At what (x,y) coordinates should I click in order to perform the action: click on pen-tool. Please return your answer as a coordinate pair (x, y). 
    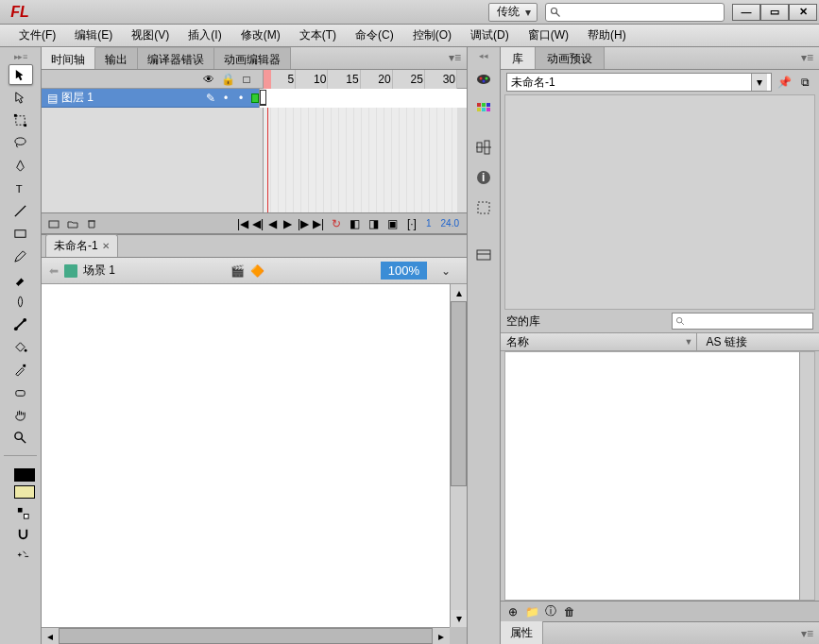
    Looking at the image, I should click on (21, 165).